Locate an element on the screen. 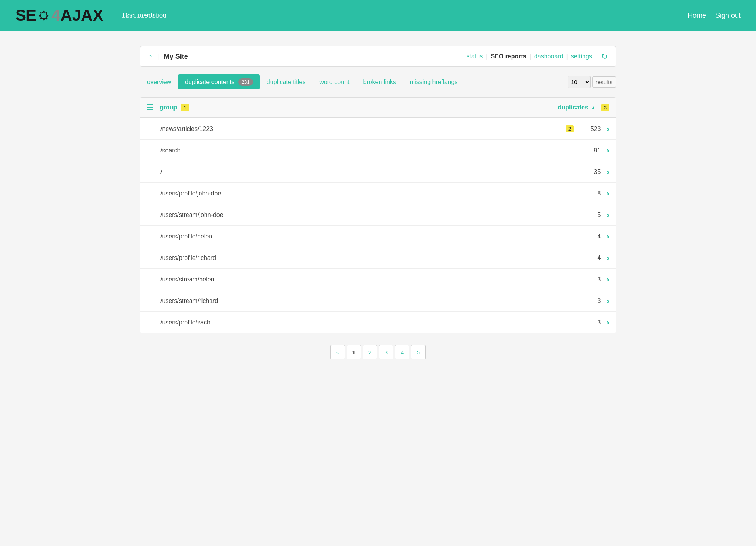 The image size is (756, 546). site-bar: ⌂ | My Site status | SEO reports | dashb… is located at coordinates (378, 56).